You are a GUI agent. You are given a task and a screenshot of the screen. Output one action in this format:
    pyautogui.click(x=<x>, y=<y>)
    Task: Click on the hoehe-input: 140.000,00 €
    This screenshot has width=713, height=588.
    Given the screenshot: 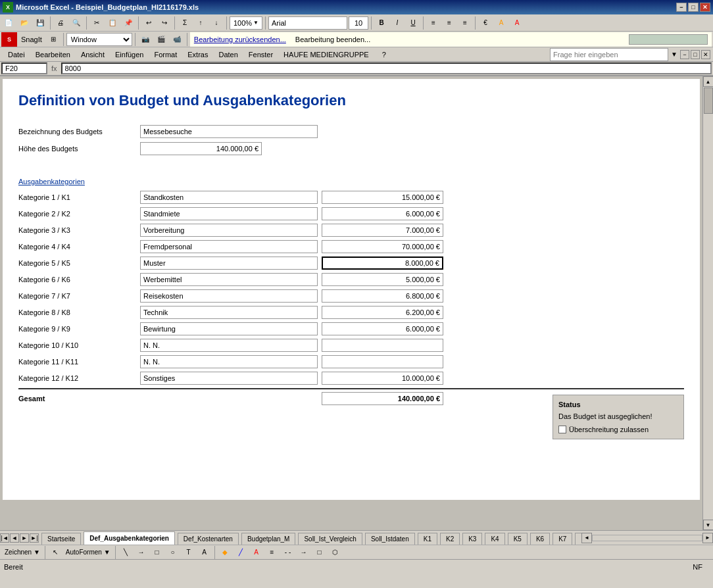 What is the action you would take?
    pyautogui.click(x=201, y=149)
    